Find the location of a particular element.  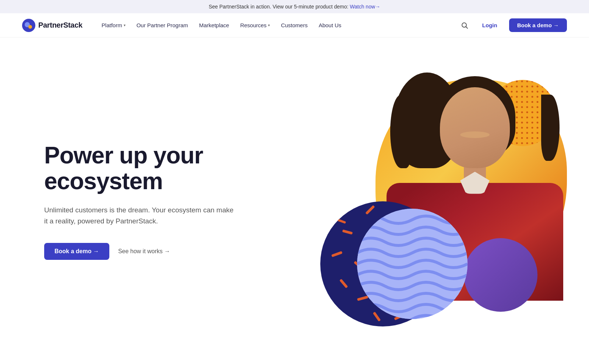

logo-text: PartnerStack is located at coordinates (60, 25).